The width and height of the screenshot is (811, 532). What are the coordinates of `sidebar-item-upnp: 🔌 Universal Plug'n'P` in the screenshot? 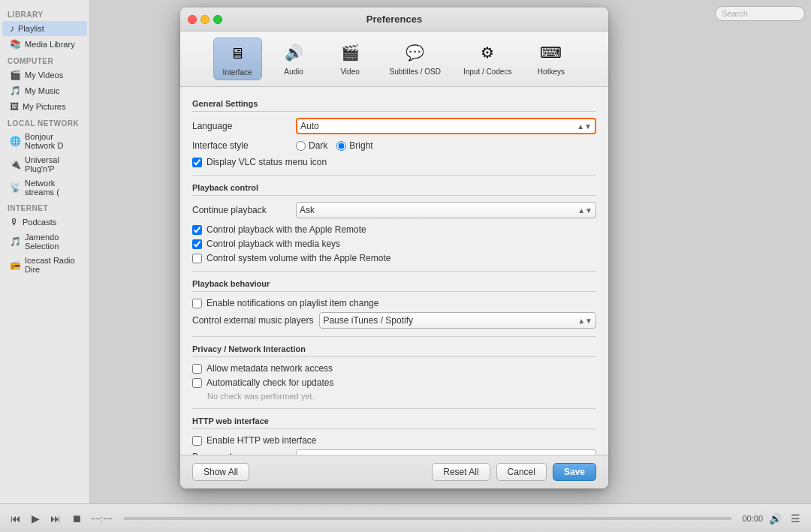 It's located at (45, 164).